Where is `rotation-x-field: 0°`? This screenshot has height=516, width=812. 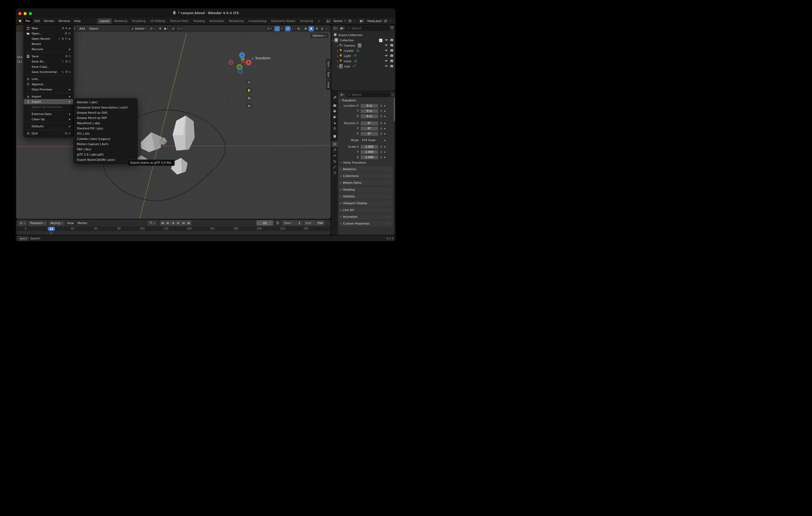
rotation-x-field: 0° is located at coordinates (370, 123).